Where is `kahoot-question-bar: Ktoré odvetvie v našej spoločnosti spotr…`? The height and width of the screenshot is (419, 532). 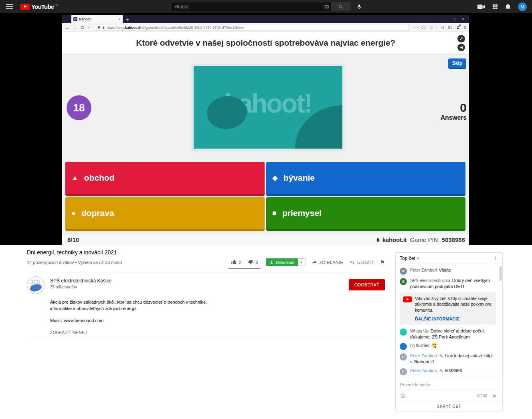 kahoot-question-bar: Ktoré odvetvie v našej spoločnosti spotr… is located at coordinates (265, 43).